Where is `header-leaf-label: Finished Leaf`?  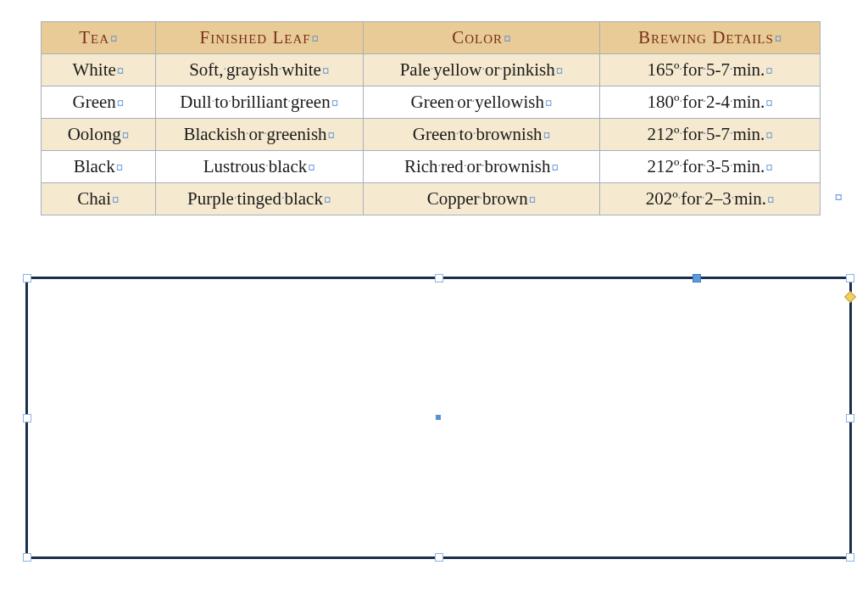 header-leaf-label: Finished Leaf is located at coordinates (254, 37).